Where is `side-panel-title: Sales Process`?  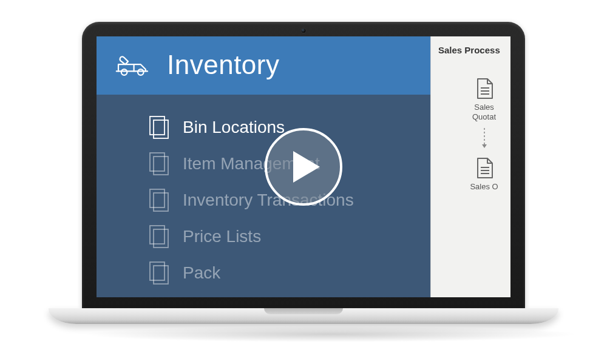 side-panel-title: Sales Process is located at coordinates (466, 50).